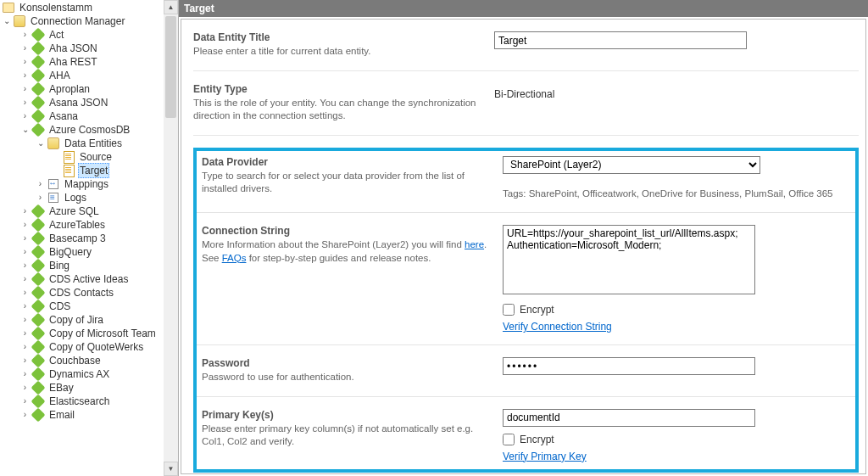  Describe the element at coordinates (629, 417) in the screenshot. I see `primary-key-input` at that location.